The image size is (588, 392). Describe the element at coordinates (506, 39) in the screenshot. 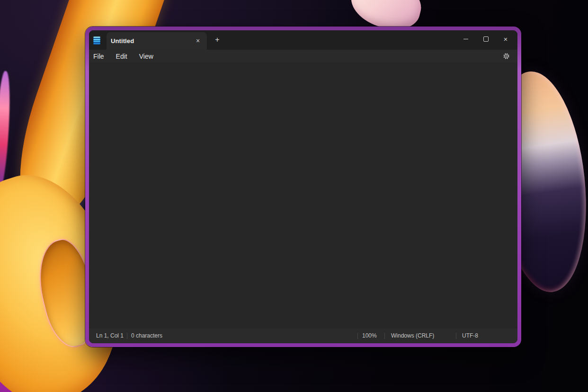

I see `close-button: ×` at that location.